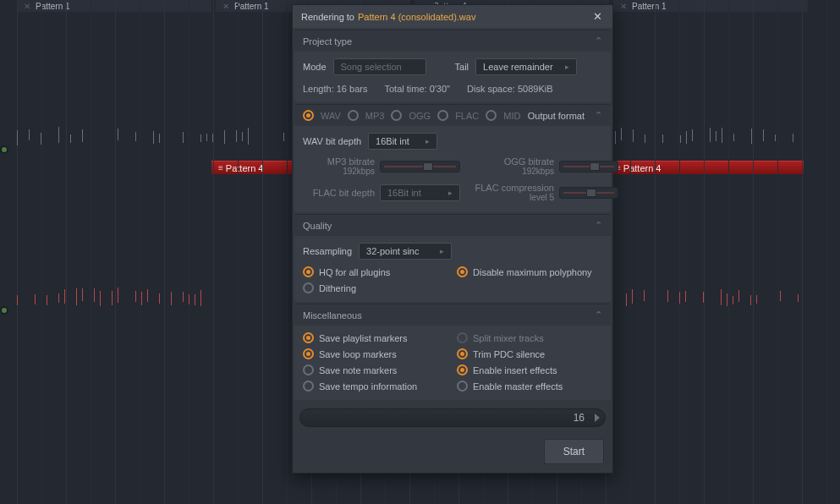 The image size is (840, 504). Describe the element at coordinates (308, 272) in the screenshot. I see `hq-plugins-radio` at that location.